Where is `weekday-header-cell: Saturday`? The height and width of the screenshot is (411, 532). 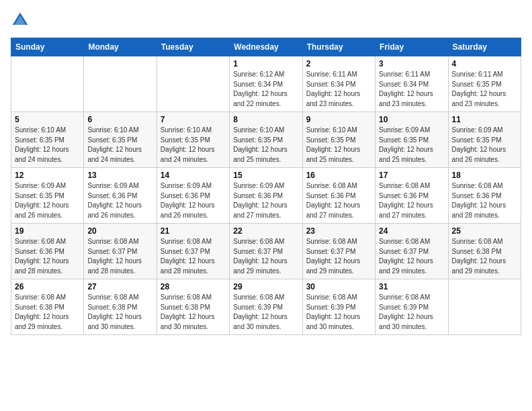 weekday-header-cell: Saturday is located at coordinates (484, 47).